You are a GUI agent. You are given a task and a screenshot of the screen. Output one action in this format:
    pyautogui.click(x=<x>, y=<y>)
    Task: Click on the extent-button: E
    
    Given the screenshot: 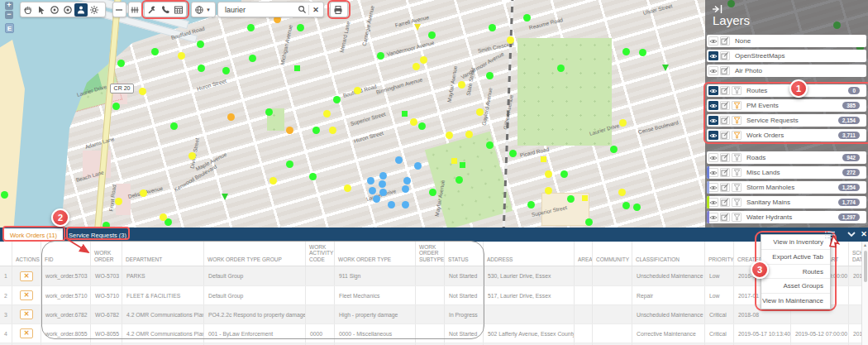 What is the action you would take?
    pyautogui.click(x=10, y=28)
    